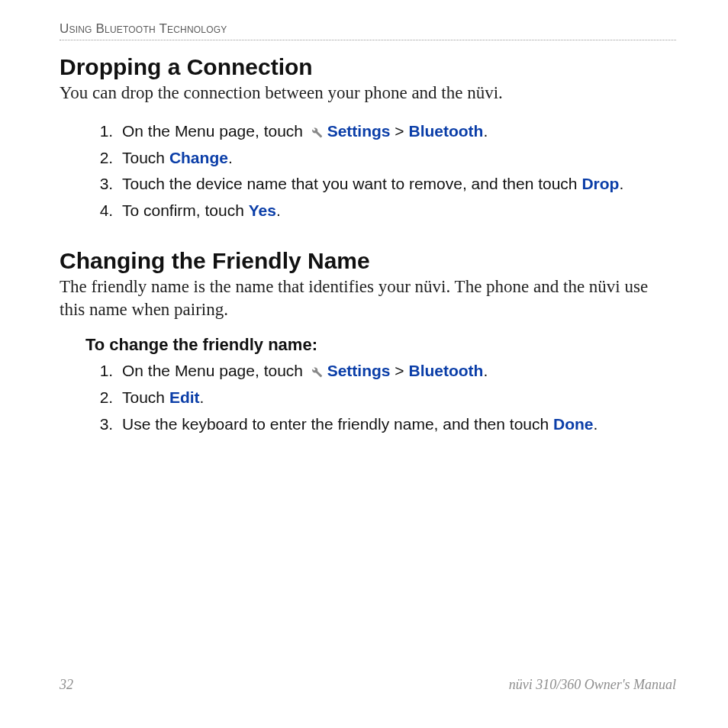 Image resolution: width=728 pixels, height=728 pixels. Describe the element at coordinates (397, 371) in the screenshot. I see `section2-step1: On the Menu page, touch Settings > Bluet…` at that location.